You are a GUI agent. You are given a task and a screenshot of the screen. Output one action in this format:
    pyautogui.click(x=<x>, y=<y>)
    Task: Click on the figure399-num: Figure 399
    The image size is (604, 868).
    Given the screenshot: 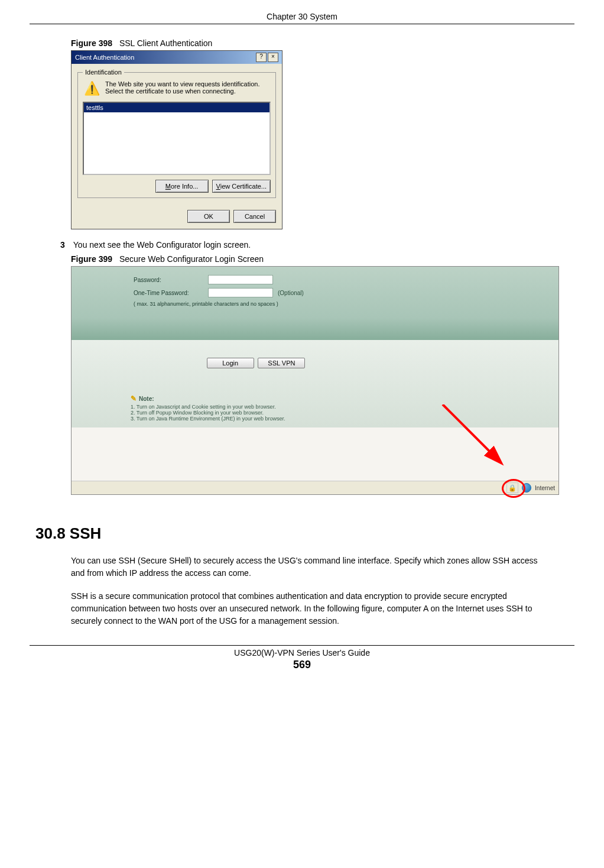 What is the action you would take?
    pyautogui.click(x=92, y=259)
    